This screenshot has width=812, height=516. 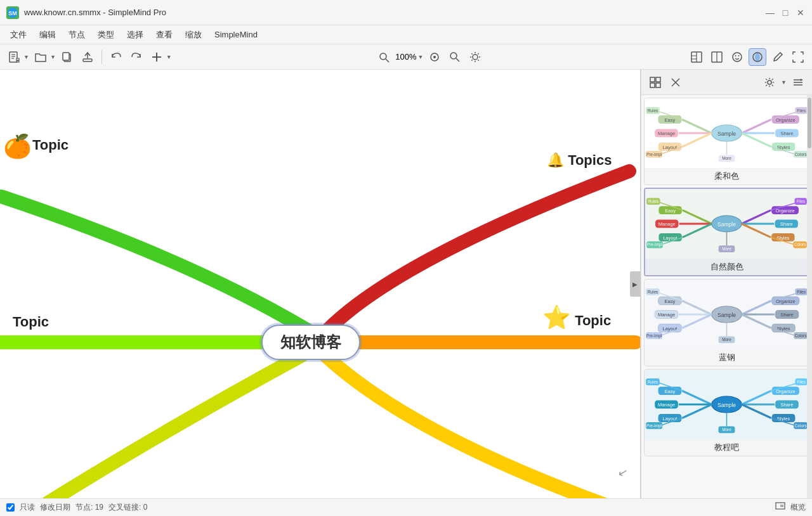 What do you see at coordinates (757, 57) in the screenshot?
I see `theme-button` at bounding box center [757, 57].